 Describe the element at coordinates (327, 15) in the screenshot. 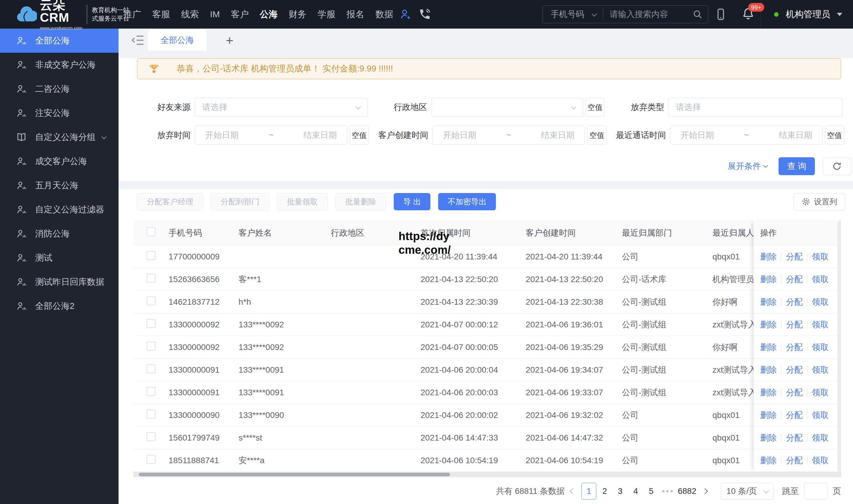

I see `top-nav-item: 学服` at that location.